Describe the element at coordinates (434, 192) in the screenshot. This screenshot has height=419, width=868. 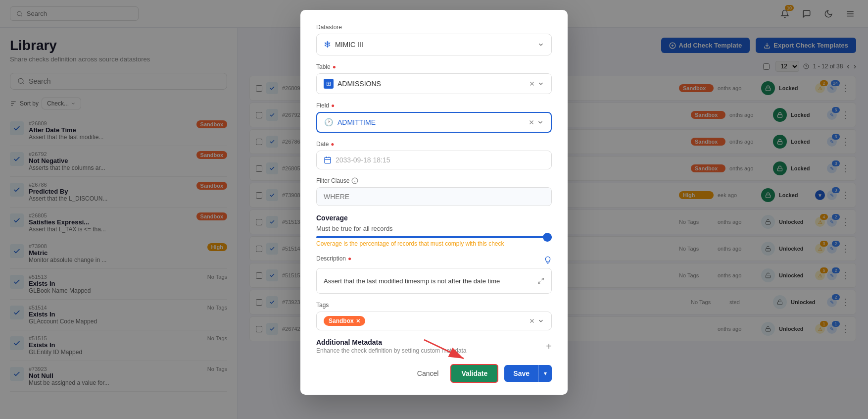
I see `filter-section: Filter Clause` at that location.